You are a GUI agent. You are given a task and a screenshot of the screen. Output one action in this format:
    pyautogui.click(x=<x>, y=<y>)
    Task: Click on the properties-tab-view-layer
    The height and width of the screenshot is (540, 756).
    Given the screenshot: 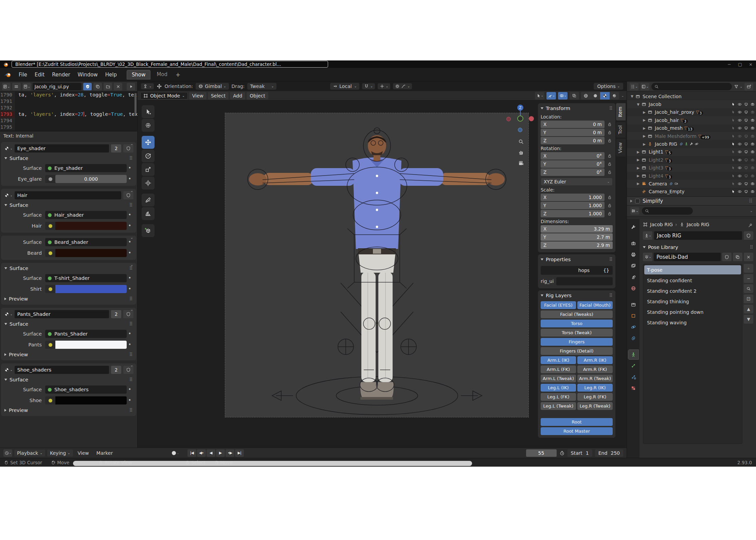 What is the action you would take?
    pyautogui.click(x=633, y=266)
    